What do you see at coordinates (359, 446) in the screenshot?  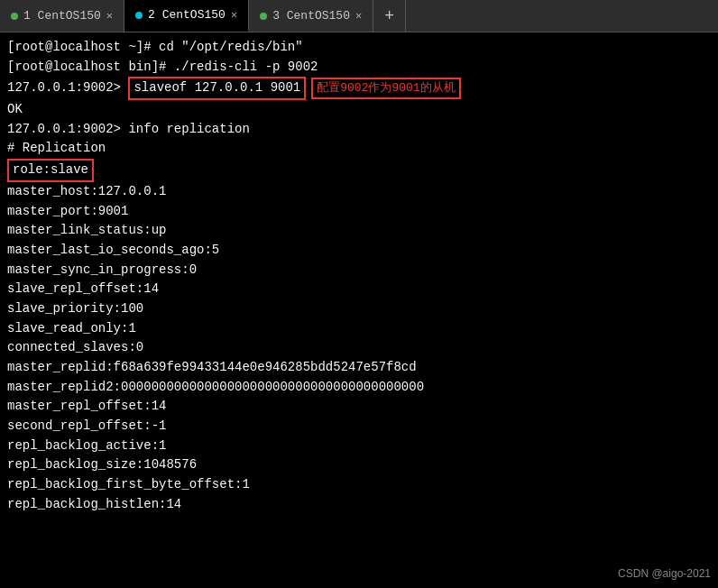 I see `terminal-line: repl_backlog_active:1` at bounding box center [359, 446].